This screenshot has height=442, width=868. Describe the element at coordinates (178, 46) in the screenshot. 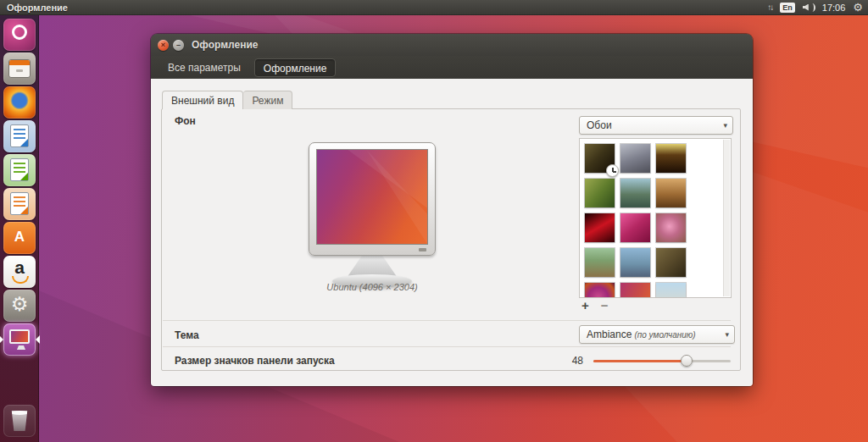

I see `minimize-button: –` at that location.